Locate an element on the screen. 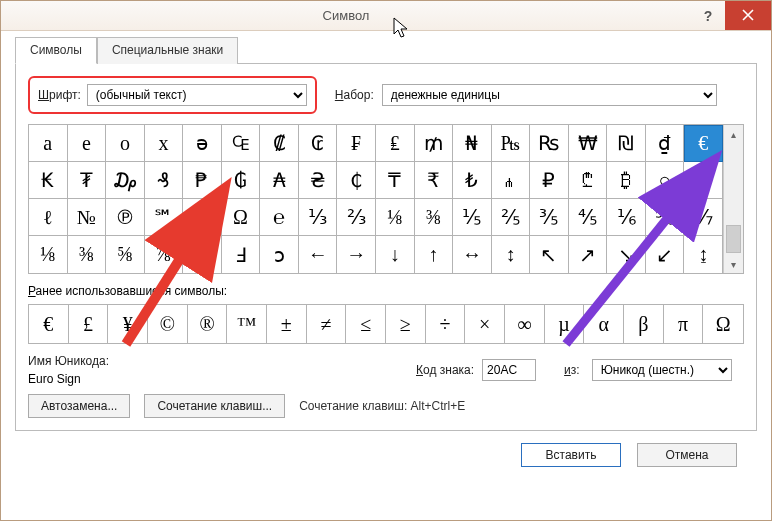 The height and width of the screenshot is (521, 772). symbol-cell: ₫ is located at coordinates (666, 144).